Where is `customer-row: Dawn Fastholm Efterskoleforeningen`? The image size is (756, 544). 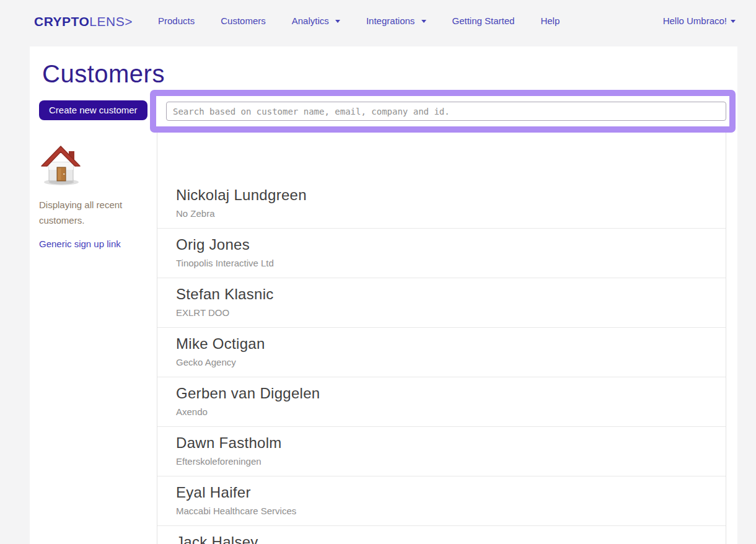
customer-row: Dawn Fastholm Efterskoleforeningen is located at coordinates (441, 452).